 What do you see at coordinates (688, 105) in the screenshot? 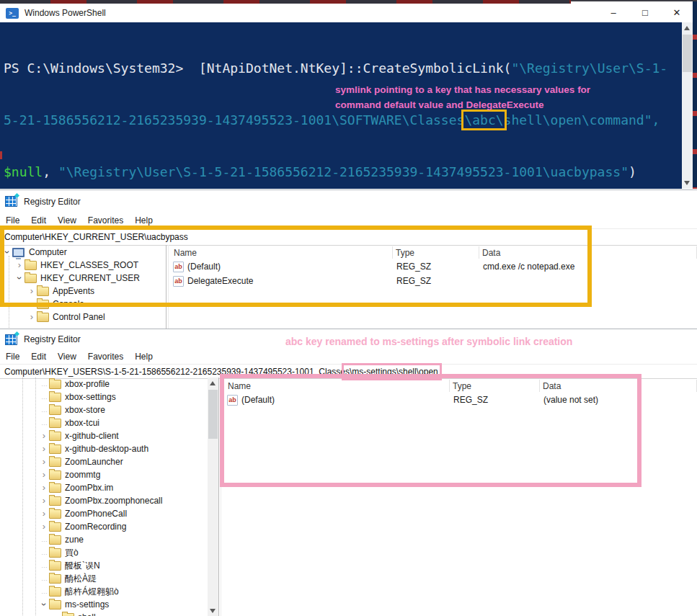
I see `console-scrollbar` at bounding box center [688, 105].